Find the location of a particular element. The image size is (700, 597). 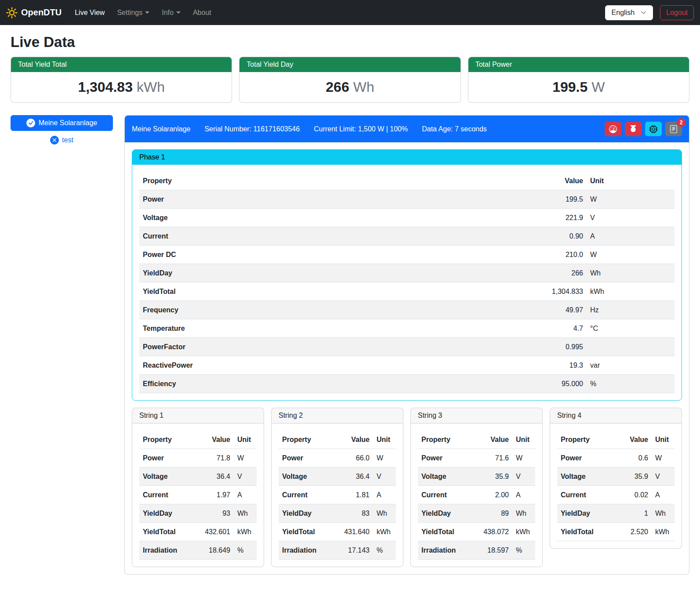

row-property: Power DC is located at coordinates (273, 255).